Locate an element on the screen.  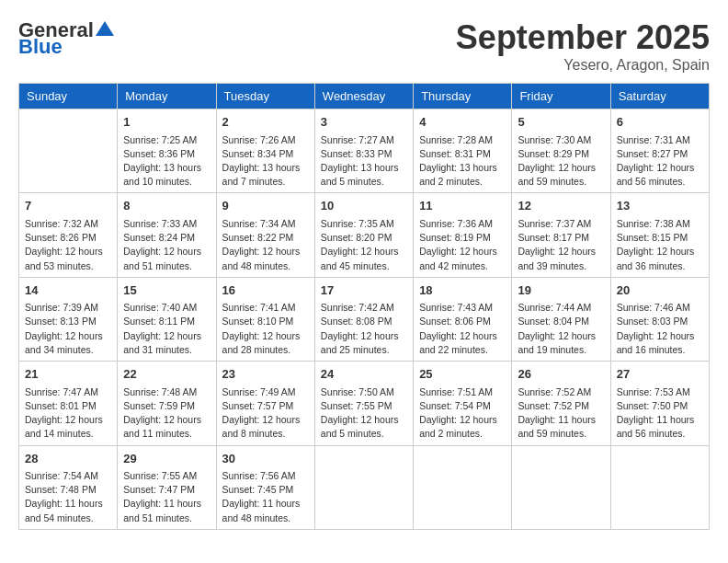
calendar-cell: 13Sunrise: 7:38 AMSunset: 8:15 PMDayligh… is located at coordinates (660, 236).